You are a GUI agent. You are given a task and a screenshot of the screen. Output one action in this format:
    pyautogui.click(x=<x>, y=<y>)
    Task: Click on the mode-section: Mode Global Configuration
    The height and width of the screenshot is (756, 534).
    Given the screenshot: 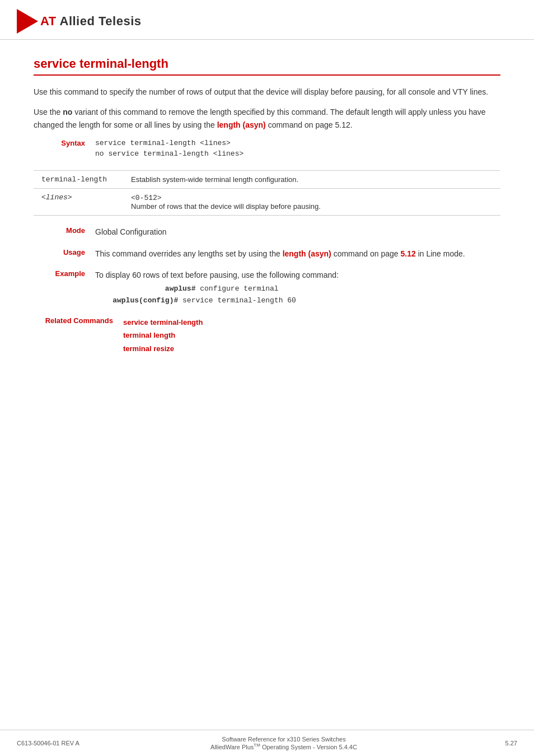 What is the action you would take?
    pyautogui.click(x=267, y=232)
    